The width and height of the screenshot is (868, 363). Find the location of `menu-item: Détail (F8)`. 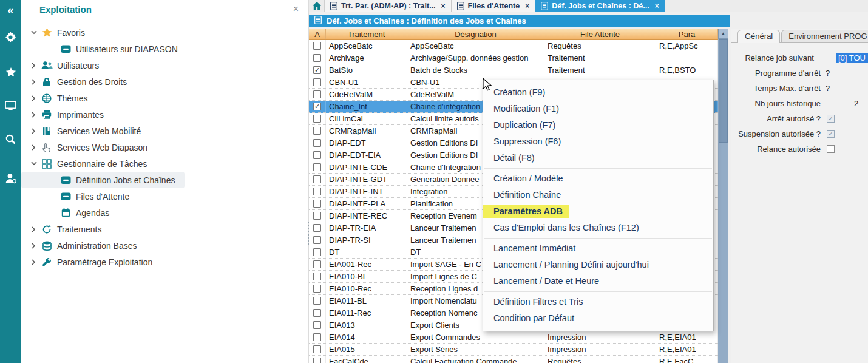

menu-item: Détail (F8) is located at coordinates (598, 158).